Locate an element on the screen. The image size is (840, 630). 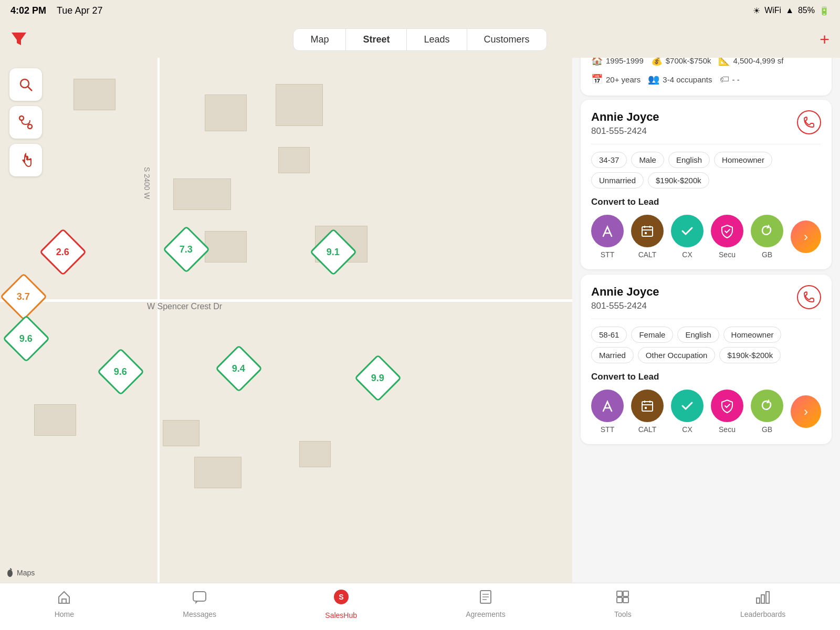
secu-label-1: Secu is located at coordinates (727, 255).